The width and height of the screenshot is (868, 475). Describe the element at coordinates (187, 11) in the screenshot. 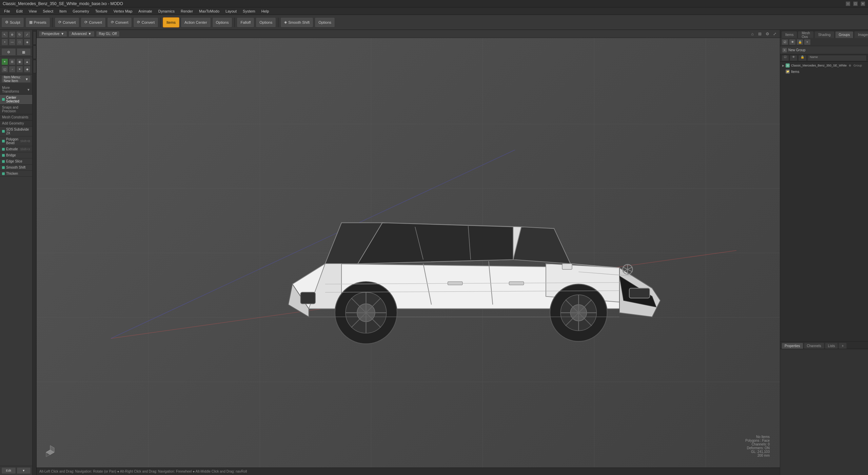

I see `menu-render: Render` at that location.